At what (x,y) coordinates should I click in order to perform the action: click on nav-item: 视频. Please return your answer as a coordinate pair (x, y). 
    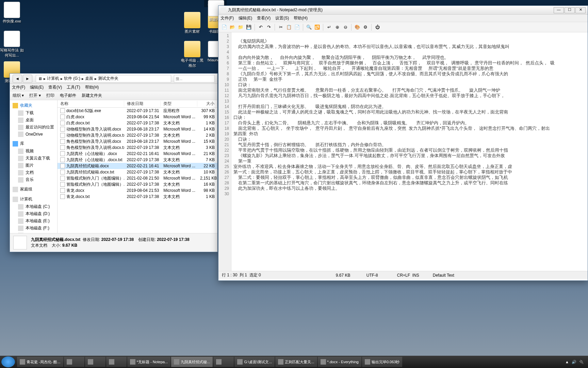
    Looking at the image, I should click on (33, 151).